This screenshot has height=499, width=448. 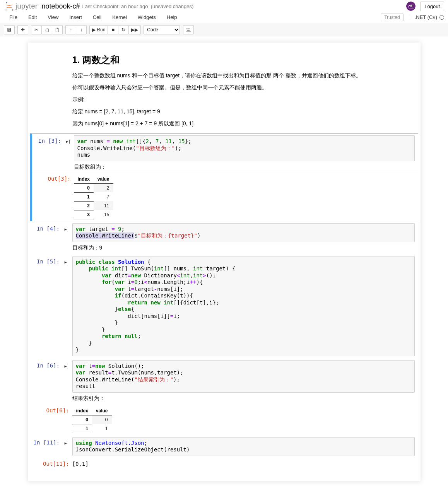 I want to click on menu-view: View, so click(x=53, y=17).